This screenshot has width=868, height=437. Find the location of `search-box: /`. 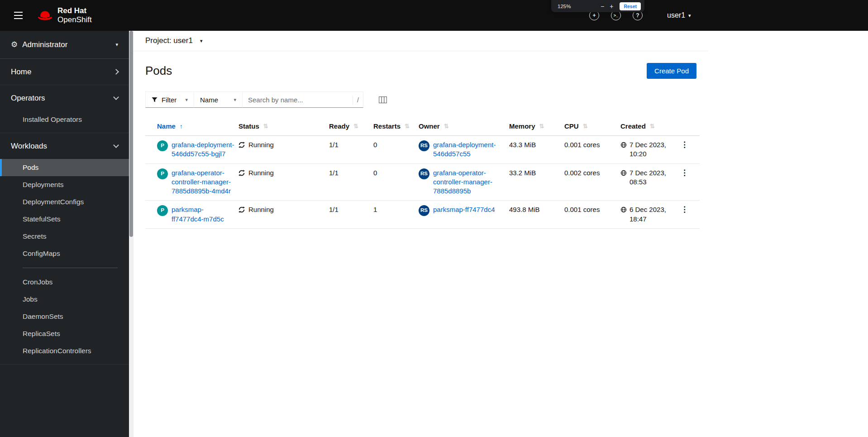

search-box: / is located at coordinates (303, 100).